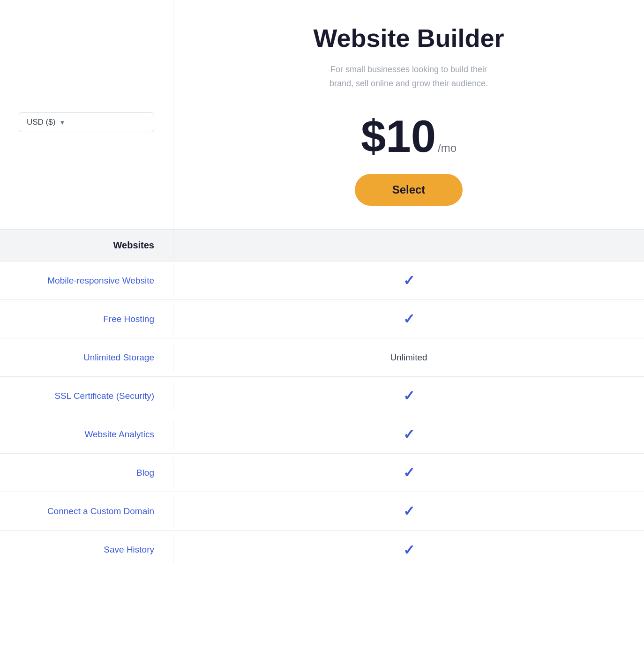 The image size is (644, 658). Describe the element at coordinates (128, 319) in the screenshot. I see `feature-name: Free Hosting` at that location.